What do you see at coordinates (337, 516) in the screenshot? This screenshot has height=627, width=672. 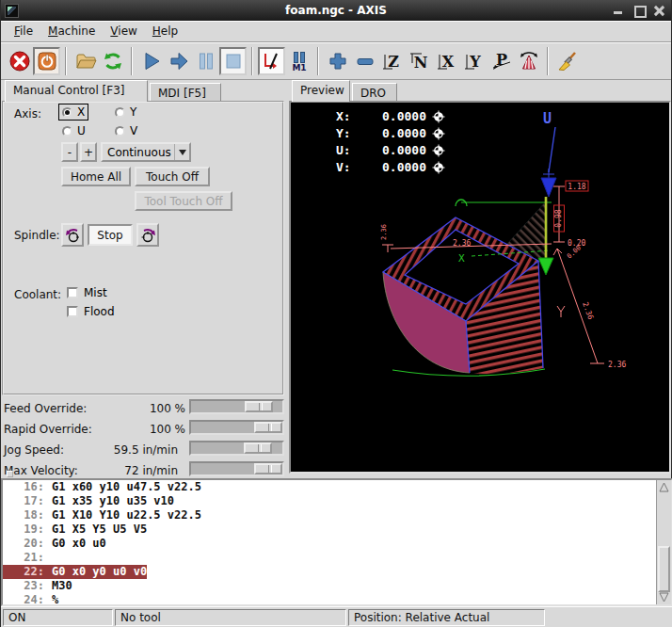 I see `gcode-line: 18:G1 X10 Y10 u22.5 v22.5` at bounding box center [337, 516].